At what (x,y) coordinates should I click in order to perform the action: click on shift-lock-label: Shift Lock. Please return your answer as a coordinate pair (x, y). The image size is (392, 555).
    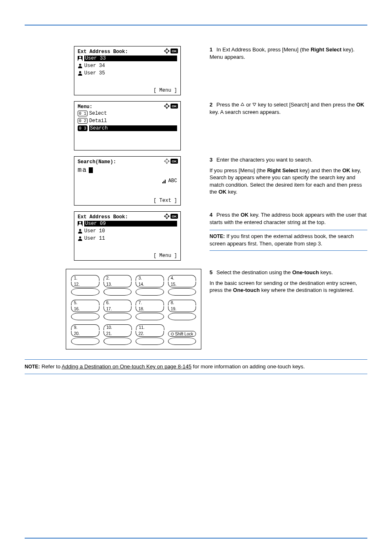
    Looking at the image, I should click on (182, 334).